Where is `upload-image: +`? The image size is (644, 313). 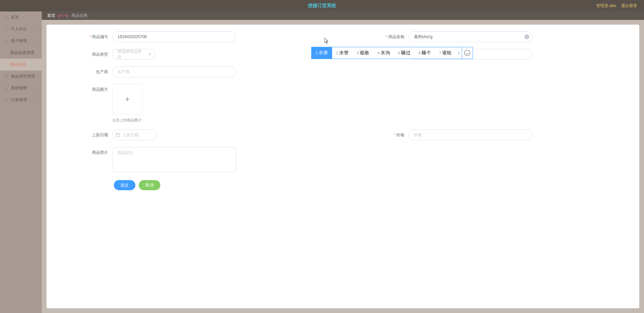 upload-image: + is located at coordinates (127, 99).